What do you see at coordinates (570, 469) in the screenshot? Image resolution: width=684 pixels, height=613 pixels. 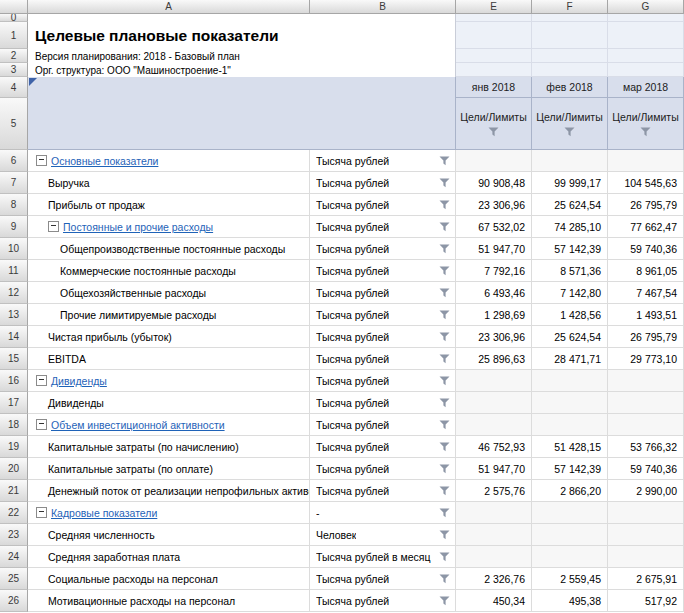 I see `cell-value: 57 142,39` at bounding box center [570, 469].